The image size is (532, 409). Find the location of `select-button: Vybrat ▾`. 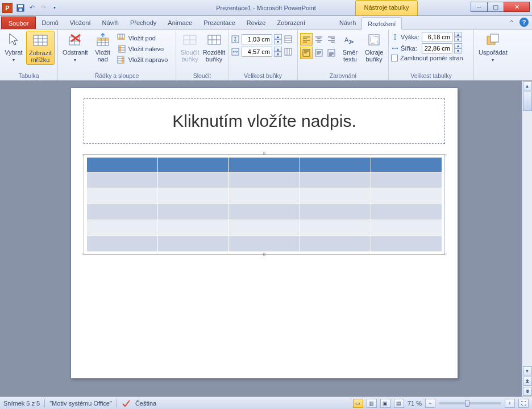

select-button: Vybrat ▾ is located at coordinates (14, 48).